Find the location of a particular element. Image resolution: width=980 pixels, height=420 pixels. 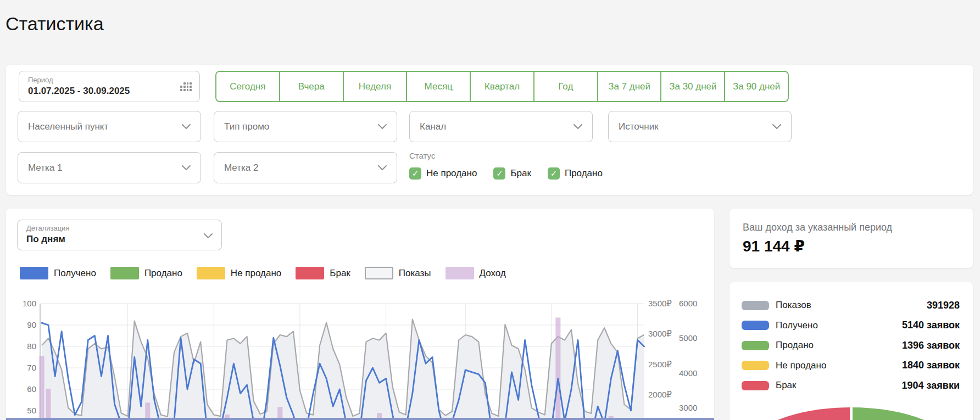

totals-row-4: Не продано1840 заявок is located at coordinates (851, 366).